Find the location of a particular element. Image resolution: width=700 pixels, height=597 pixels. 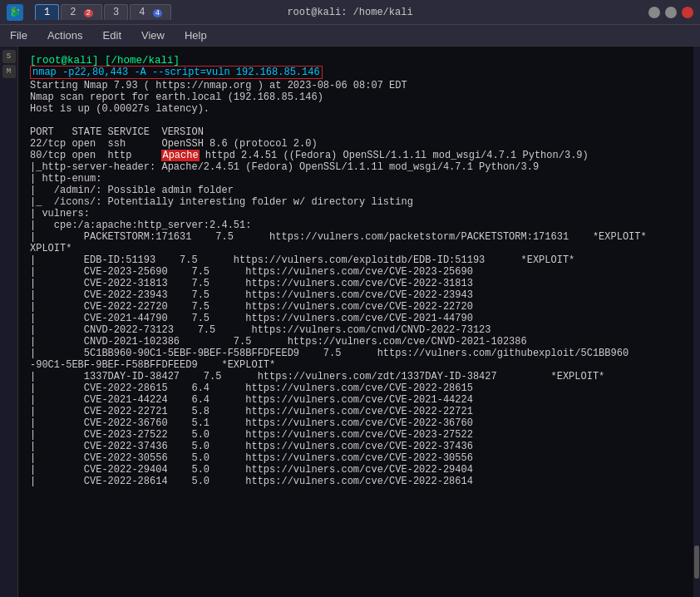

tab-bar: 1 2 2 3 4 4 is located at coordinates (103, 12).